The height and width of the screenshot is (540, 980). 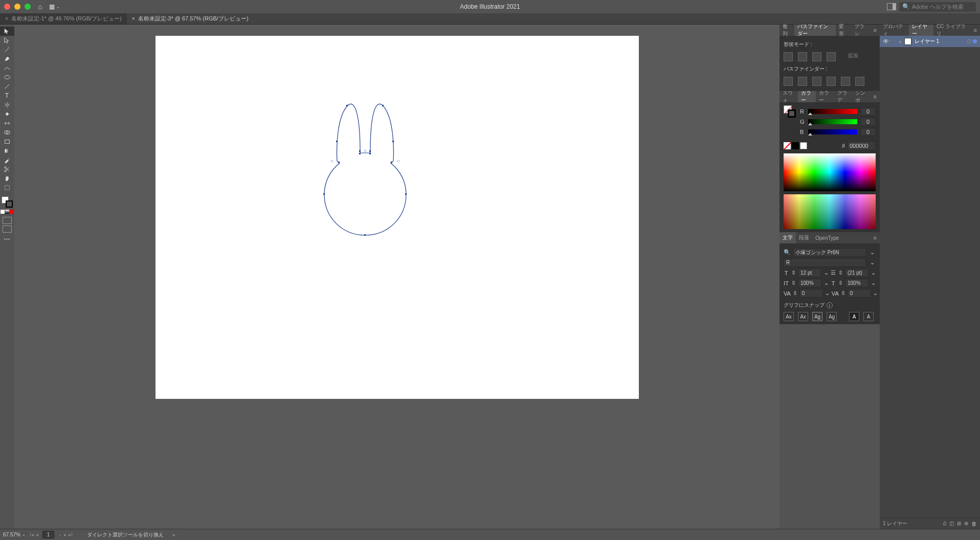 What do you see at coordinates (37, 535) in the screenshot?
I see `prev-artboard-icon: ◂` at bounding box center [37, 535].